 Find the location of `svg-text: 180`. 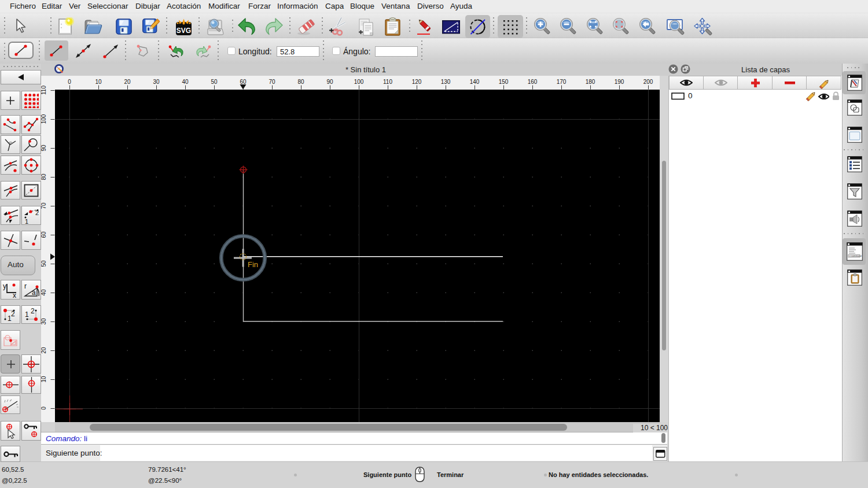

svg-text: 180 is located at coordinates (590, 82).